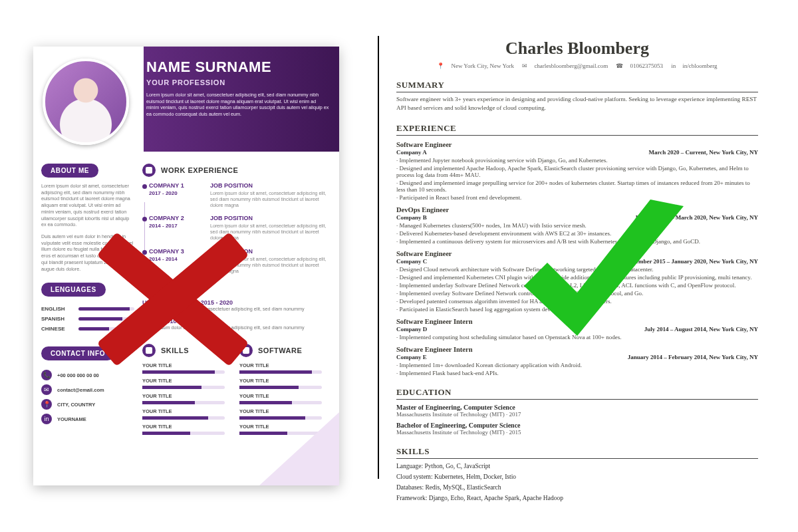 This screenshot has width=798, height=532. What do you see at coordinates (237, 227) in the screenshot?
I see `job-entry: COMPANY 22014 - 2017JOB POSITIONLorem ip…` at bounding box center [237, 227].